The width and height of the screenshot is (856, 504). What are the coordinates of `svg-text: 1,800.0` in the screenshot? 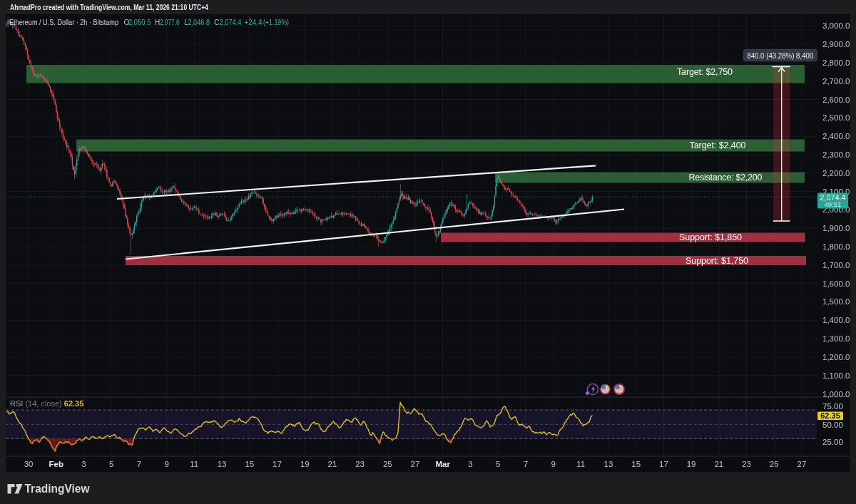 It's located at (836, 247).